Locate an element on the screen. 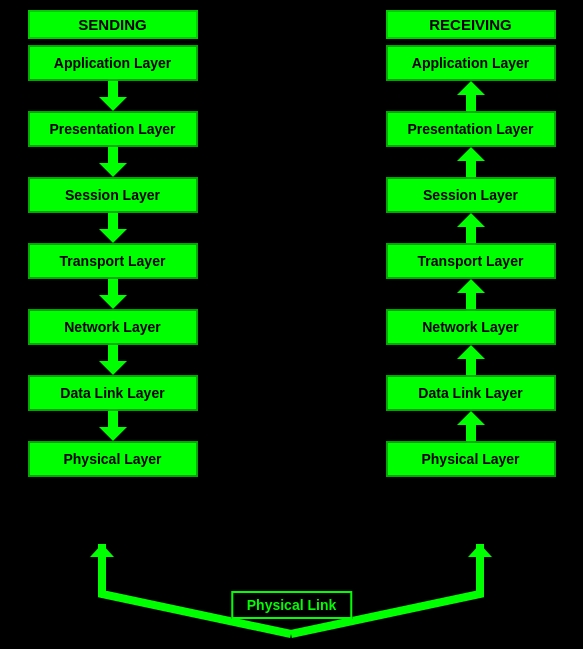 The image size is (583, 649). receiving-layer-2: Session Layer is located at coordinates (471, 195).